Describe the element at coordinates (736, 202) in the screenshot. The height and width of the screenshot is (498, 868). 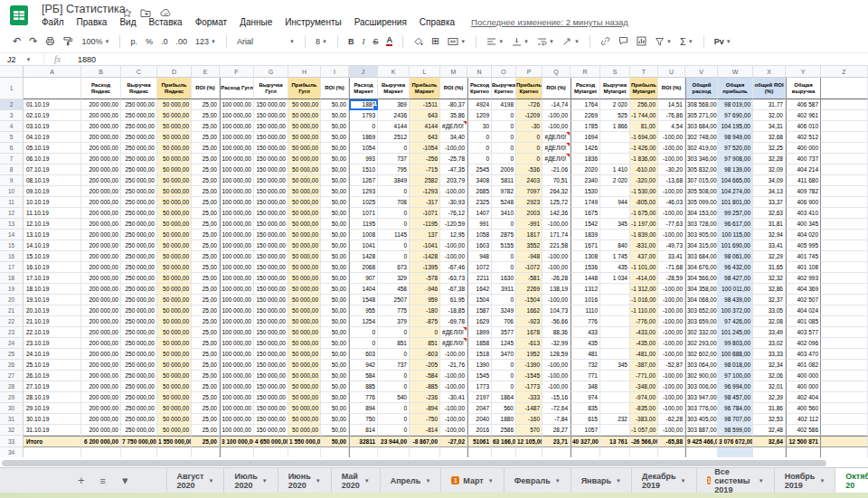
I see `cell-W11: 101 801,00` at that location.